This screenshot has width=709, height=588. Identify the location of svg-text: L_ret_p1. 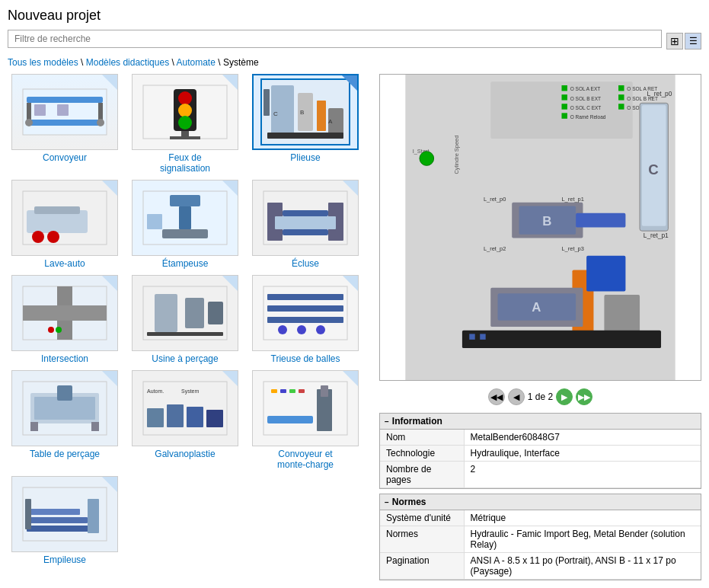
(656, 235).